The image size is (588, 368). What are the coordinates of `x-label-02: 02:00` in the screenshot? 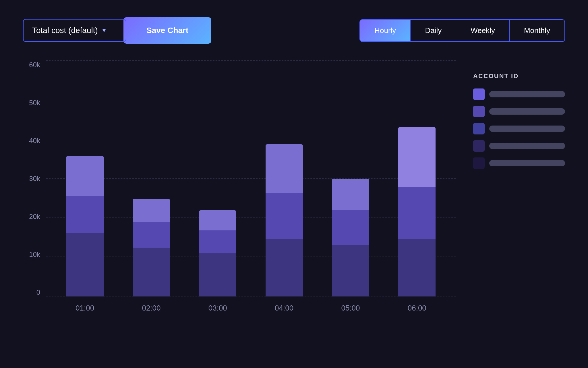 It's located at (151, 308).